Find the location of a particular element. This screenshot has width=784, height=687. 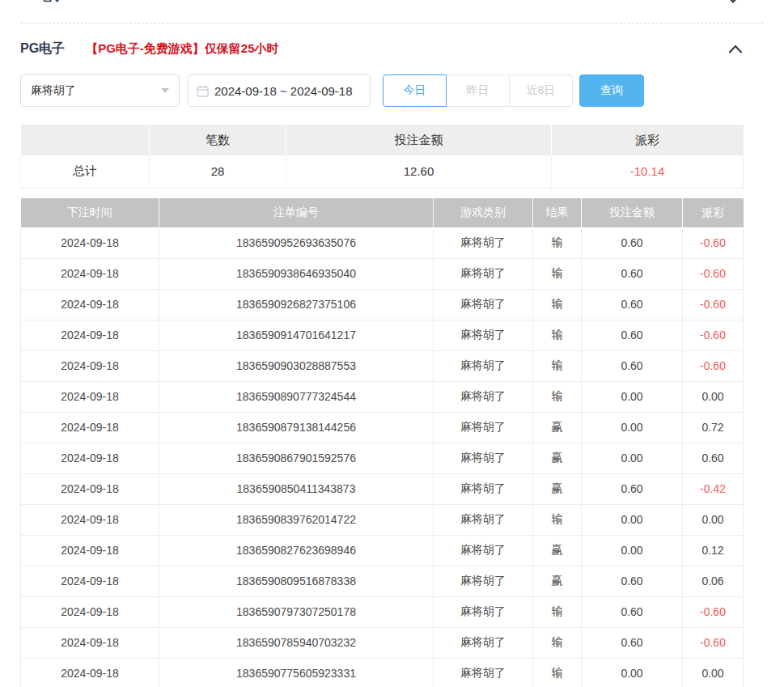

date-range-value: 2024-09-18 ~ 2024-09-18 is located at coordinates (283, 91).